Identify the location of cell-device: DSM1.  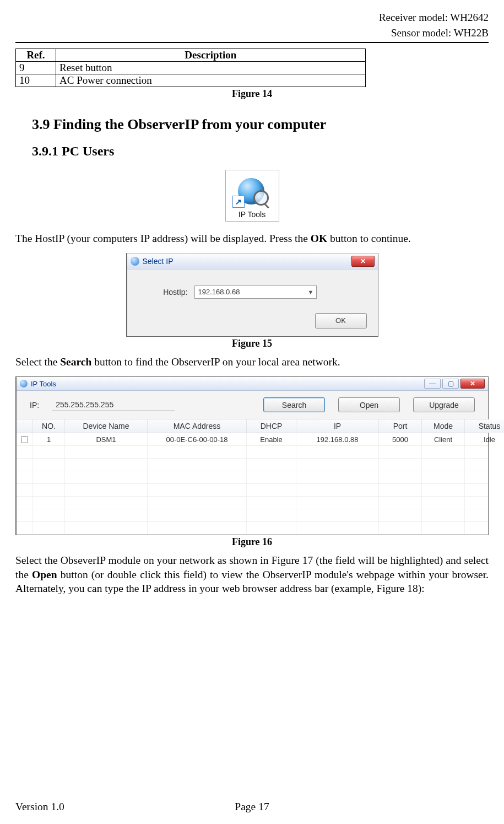
(106, 439).